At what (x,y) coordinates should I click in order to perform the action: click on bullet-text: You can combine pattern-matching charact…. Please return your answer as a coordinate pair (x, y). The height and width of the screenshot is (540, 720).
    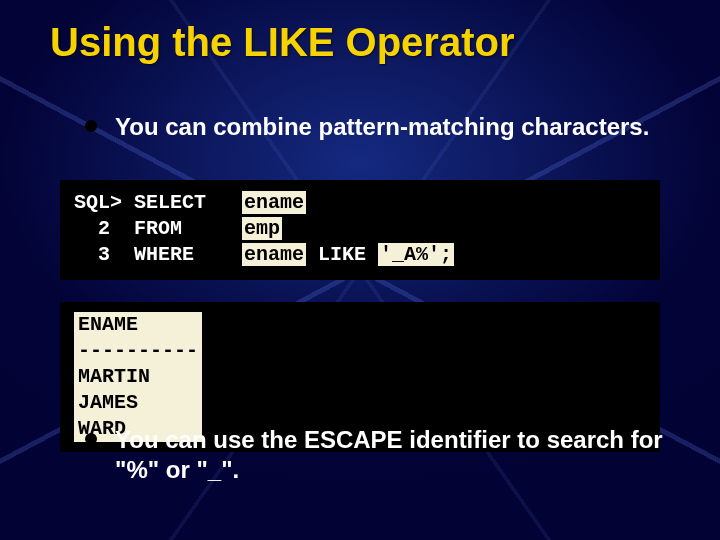
    Looking at the image, I should click on (382, 126).